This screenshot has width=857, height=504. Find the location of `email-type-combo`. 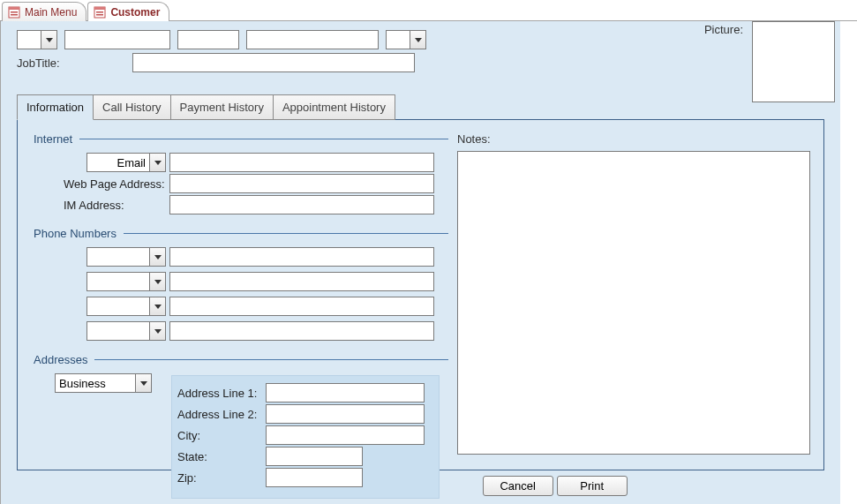

email-type-combo is located at coordinates (126, 162).